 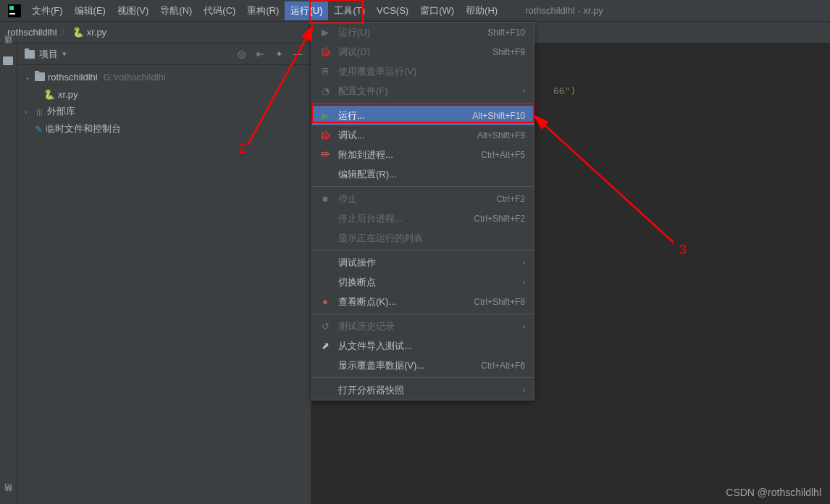 I want to click on menu-refactor: 重构(R), so click(x=263, y=11).